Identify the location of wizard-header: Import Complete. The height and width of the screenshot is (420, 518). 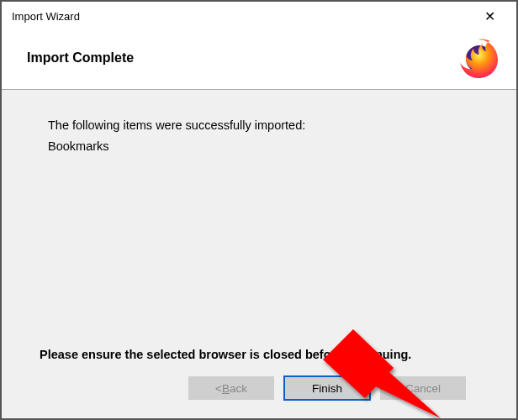
(259, 60).